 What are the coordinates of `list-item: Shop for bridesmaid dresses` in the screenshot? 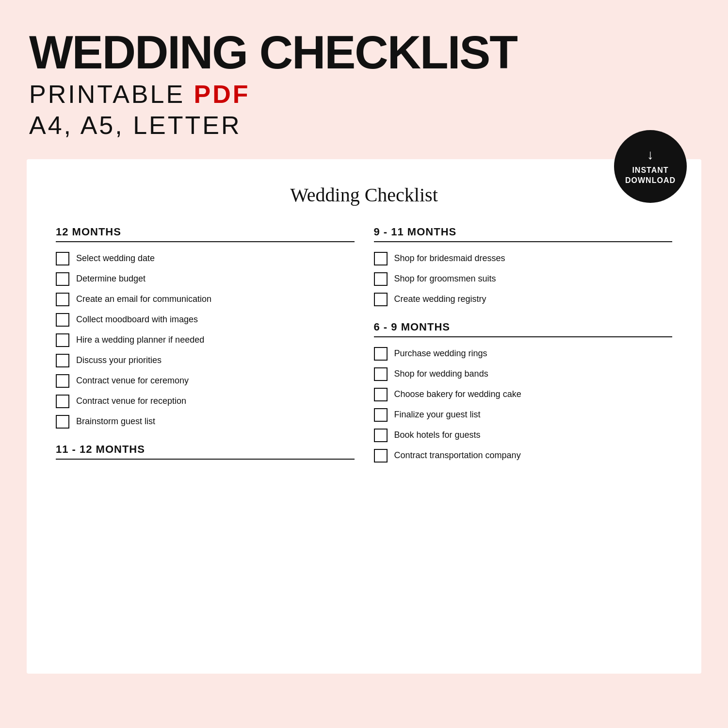 It's located at (523, 259).